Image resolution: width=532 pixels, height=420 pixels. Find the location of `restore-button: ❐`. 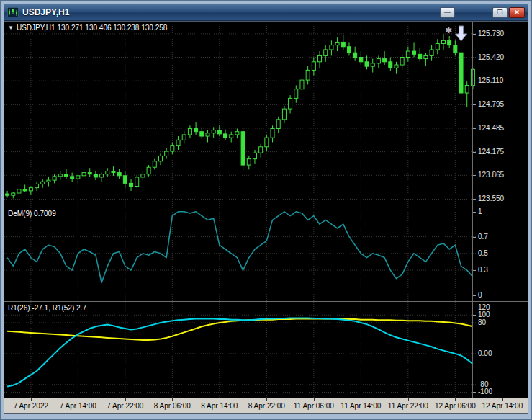

restore-button: ❐ is located at coordinates (500, 13).